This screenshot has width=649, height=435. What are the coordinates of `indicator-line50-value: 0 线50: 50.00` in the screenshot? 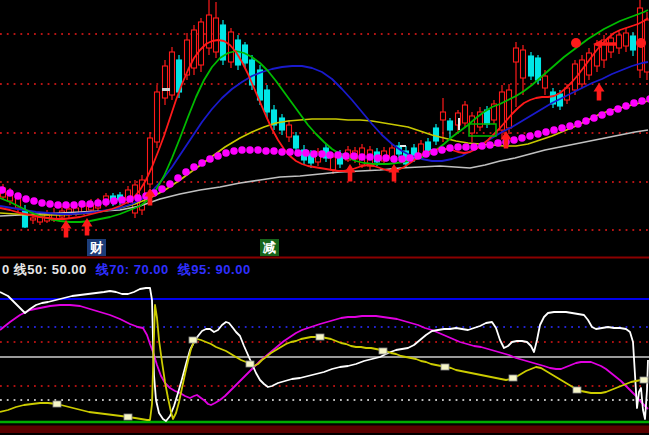 It's located at (44, 270).